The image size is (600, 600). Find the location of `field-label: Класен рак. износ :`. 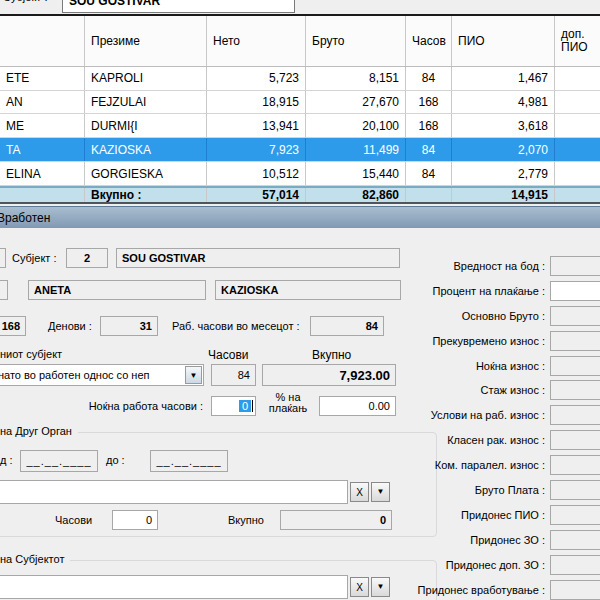

field-label: Класен рак. износ : is located at coordinates (476, 440).